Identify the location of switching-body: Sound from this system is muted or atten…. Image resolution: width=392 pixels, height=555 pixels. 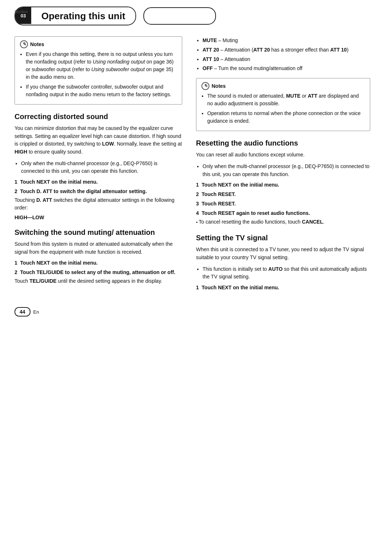
(98, 248).